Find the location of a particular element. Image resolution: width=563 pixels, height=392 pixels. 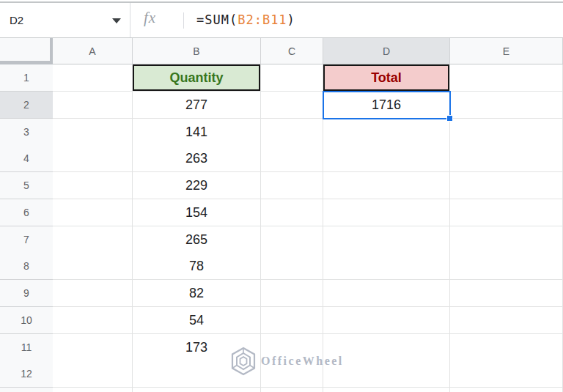

cell-C13 is located at coordinates (292, 390).